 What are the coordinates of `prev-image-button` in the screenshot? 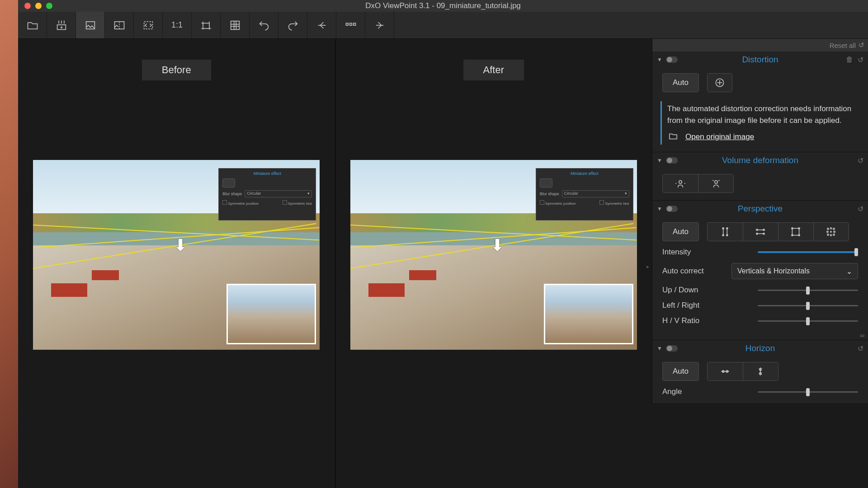 It's located at (322, 25).